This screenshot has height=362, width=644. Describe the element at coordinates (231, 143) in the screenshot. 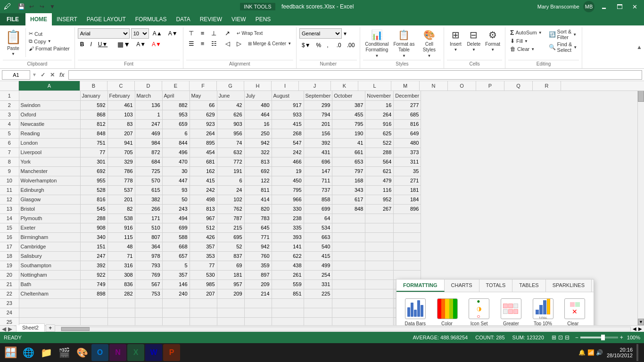

I see `cell-G6: 74` at that location.